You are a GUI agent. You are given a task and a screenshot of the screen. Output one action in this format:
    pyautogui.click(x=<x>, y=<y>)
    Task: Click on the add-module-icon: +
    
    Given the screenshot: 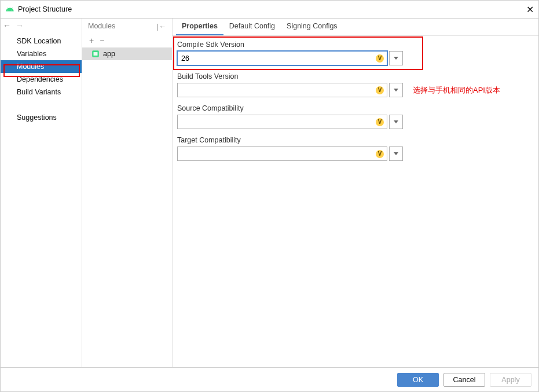 What is the action you would take?
    pyautogui.click(x=91, y=41)
    